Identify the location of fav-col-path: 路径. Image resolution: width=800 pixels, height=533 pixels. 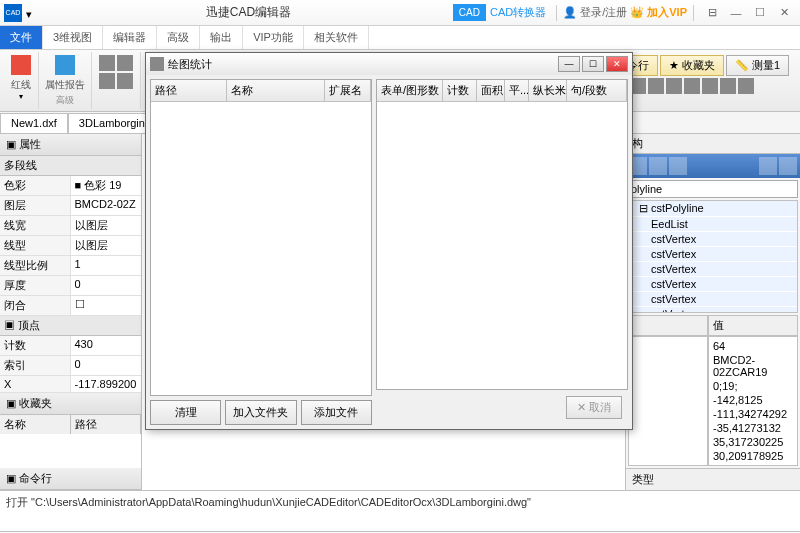
(106, 424).